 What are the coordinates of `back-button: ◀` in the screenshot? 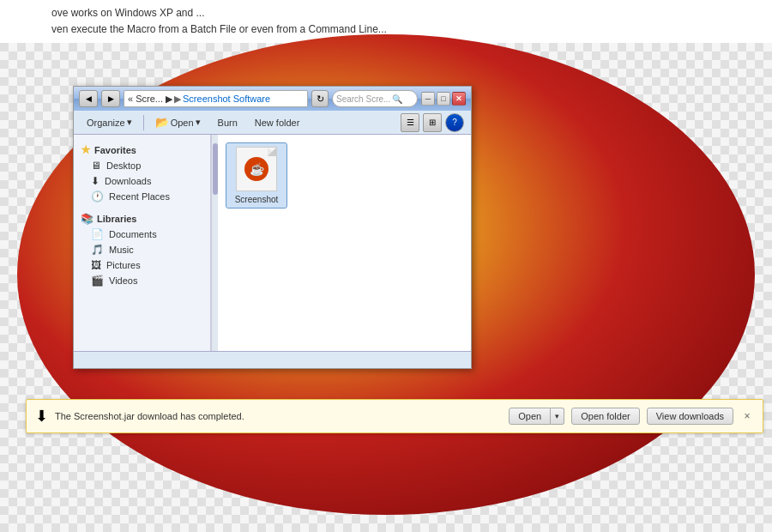 It's located at (88, 99).